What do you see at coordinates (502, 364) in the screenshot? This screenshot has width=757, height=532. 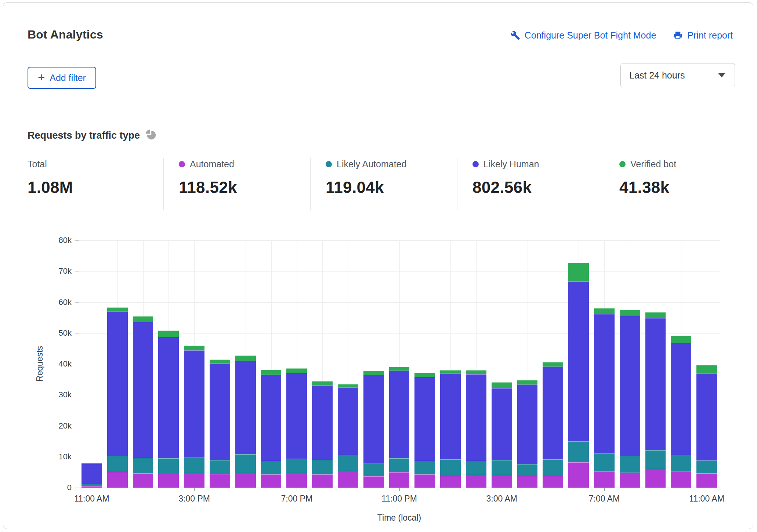 I see `bar-3-00-am` at bounding box center [502, 364].